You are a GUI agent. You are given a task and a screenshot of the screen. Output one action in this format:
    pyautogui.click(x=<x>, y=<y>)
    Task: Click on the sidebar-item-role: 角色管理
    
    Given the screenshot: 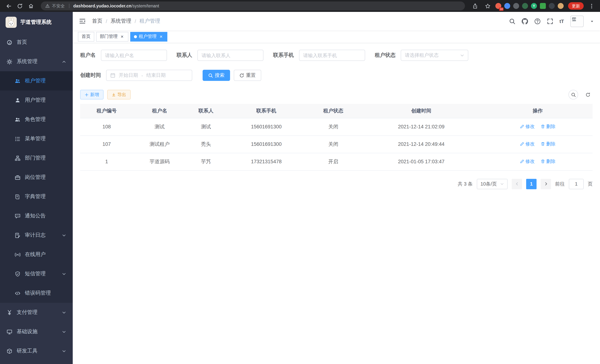 What is the action you would take?
    pyautogui.click(x=37, y=119)
    